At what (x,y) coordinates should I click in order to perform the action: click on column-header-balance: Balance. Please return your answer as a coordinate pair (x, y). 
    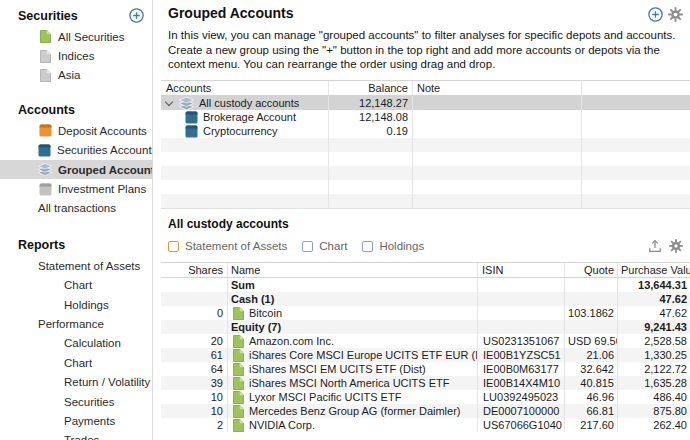
    Looking at the image, I should click on (371, 88).